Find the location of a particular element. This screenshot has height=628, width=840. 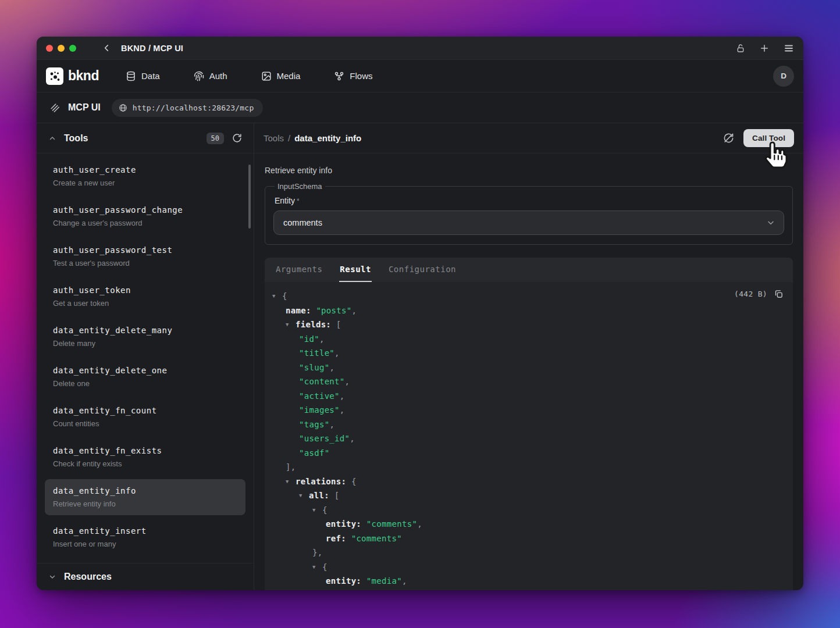

json-string: "content" is located at coordinates (322, 381).